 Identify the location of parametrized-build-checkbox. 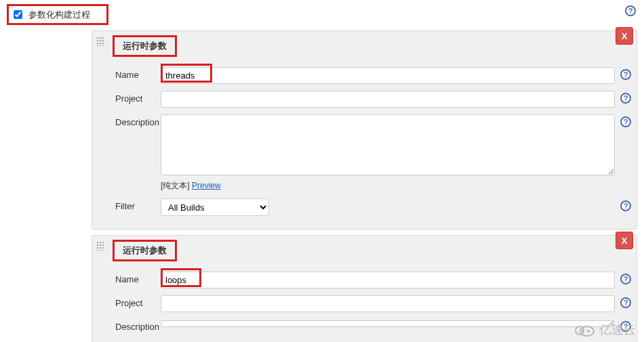
(18, 15).